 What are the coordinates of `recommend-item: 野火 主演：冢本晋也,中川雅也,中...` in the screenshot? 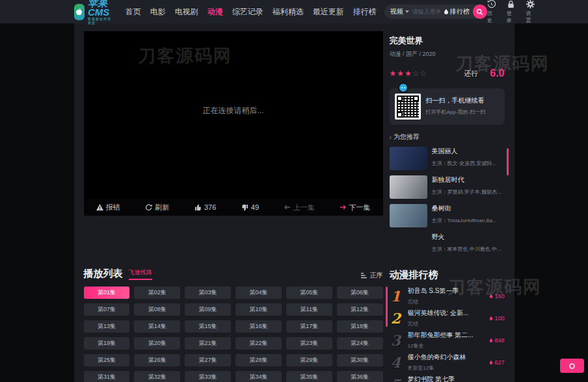 It's located at (448, 244).